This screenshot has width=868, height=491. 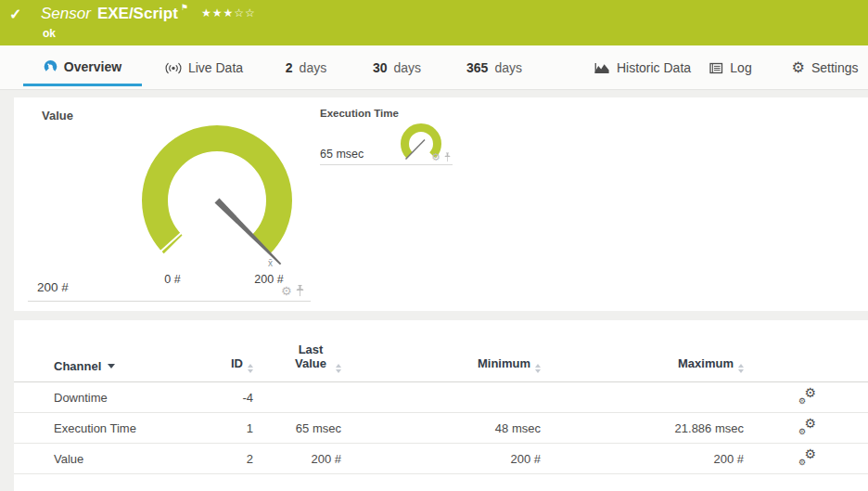 What do you see at coordinates (53, 288) in the screenshot?
I see `value-current-reading: 200 #` at bounding box center [53, 288].